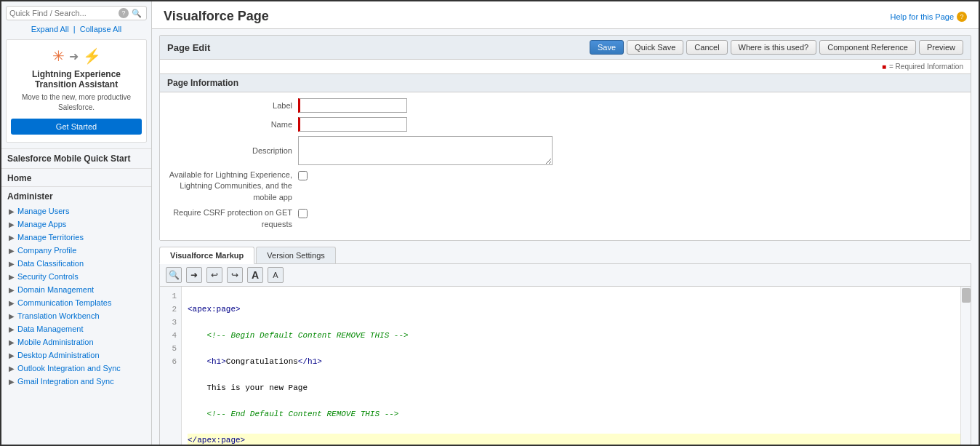 Image resolution: width=980 pixels, height=446 pixels. What do you see at coordinates (576, 439) in the screenshot?
I see `code-line-6: </apex:page>` at bounding box center [576, 439].